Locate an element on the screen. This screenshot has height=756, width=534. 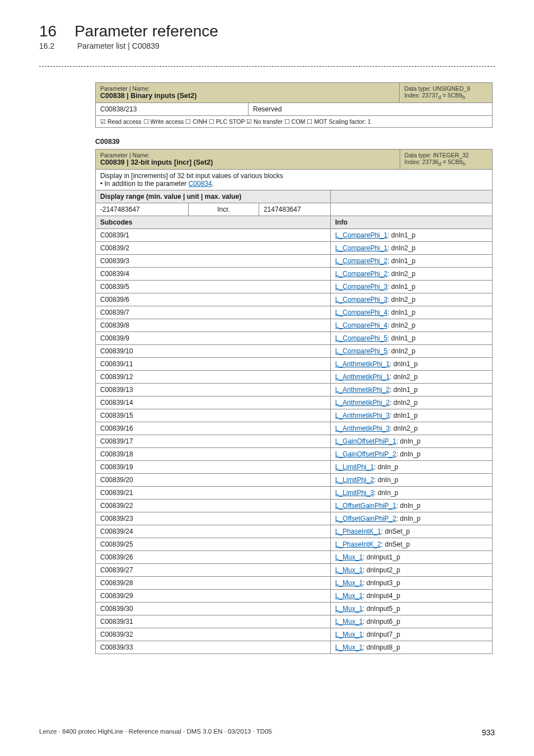
subchapter-number: 16.2 is located at coordinates (49, 46).